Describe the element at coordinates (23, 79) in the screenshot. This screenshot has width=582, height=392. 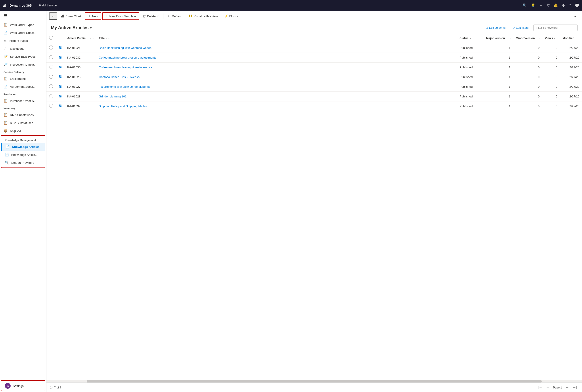
I see `sidebar-item-entitlements: 📋 Entitlements` at that location.